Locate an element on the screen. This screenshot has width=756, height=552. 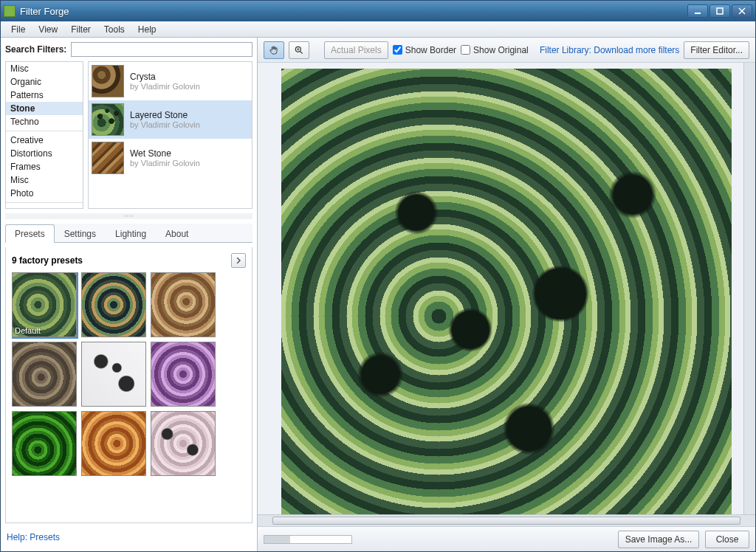
magnifier-icon is located at coordinates (299, 50).